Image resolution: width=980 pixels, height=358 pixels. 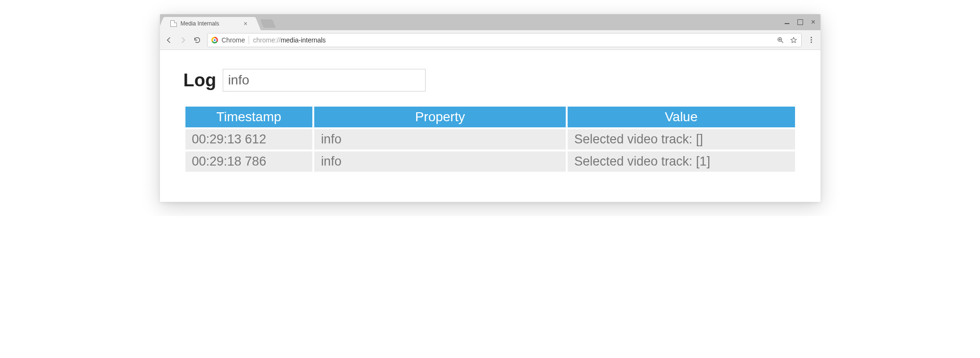 I want to click on reload-button, so click(x=197, y=40).